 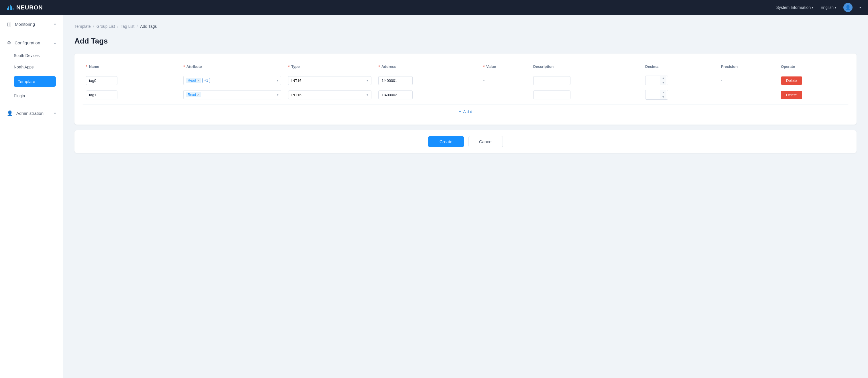 I want to click on sidebar-item-template-active: Template, so click(x=35, y=82).